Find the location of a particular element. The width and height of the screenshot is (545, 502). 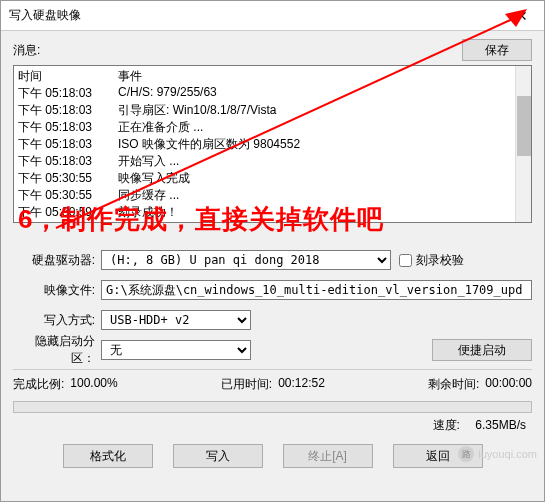

log-row: 下午 05:18:03开始写入 ... is located at coordinates (272, 162).